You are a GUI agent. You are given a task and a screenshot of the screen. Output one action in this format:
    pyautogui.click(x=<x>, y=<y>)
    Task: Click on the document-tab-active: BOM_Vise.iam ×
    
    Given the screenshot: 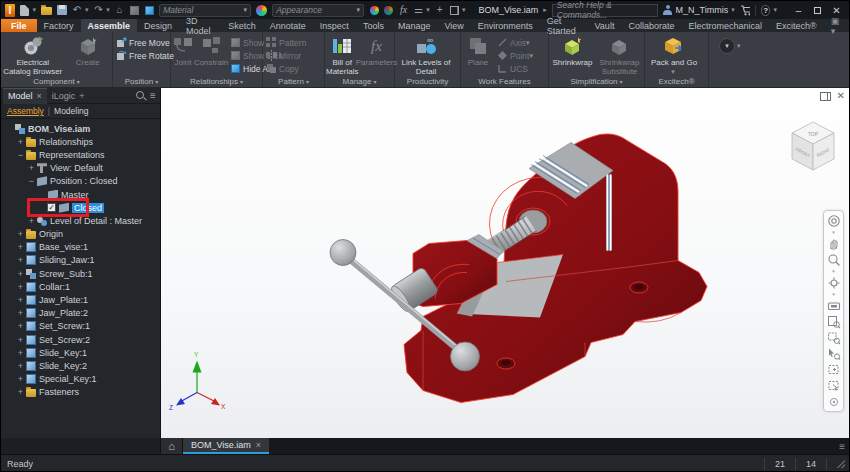 What is the action you would take?
    pyautogui.click(x=226, y=446)
    